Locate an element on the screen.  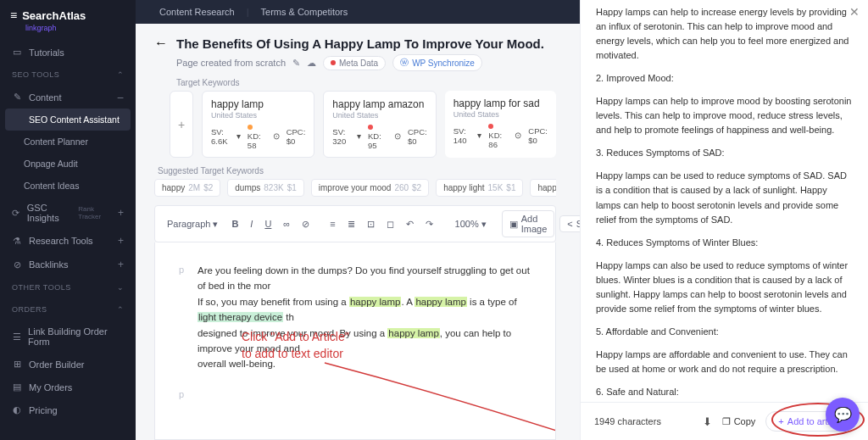
topbar: Content Research | Terms & Competitors is located at coordinates (358, 12).